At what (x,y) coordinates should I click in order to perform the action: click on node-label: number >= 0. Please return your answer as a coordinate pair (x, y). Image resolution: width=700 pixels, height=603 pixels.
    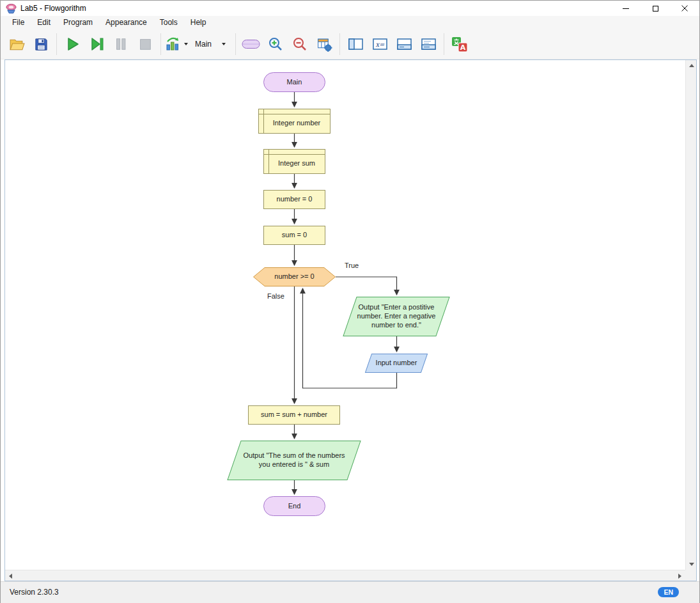
    Looking at the image, I should click on (294, 277).